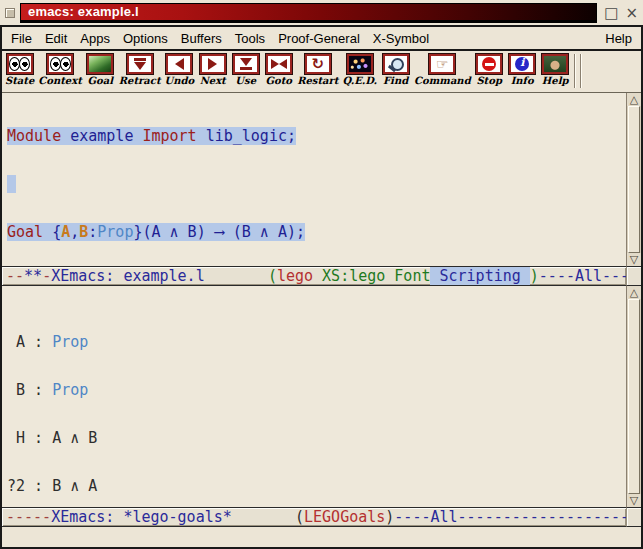  What do you see at coordinates (56, 38) in the screenshot?
I see `menu-edit: Edit` at bounding box center [56, 38].